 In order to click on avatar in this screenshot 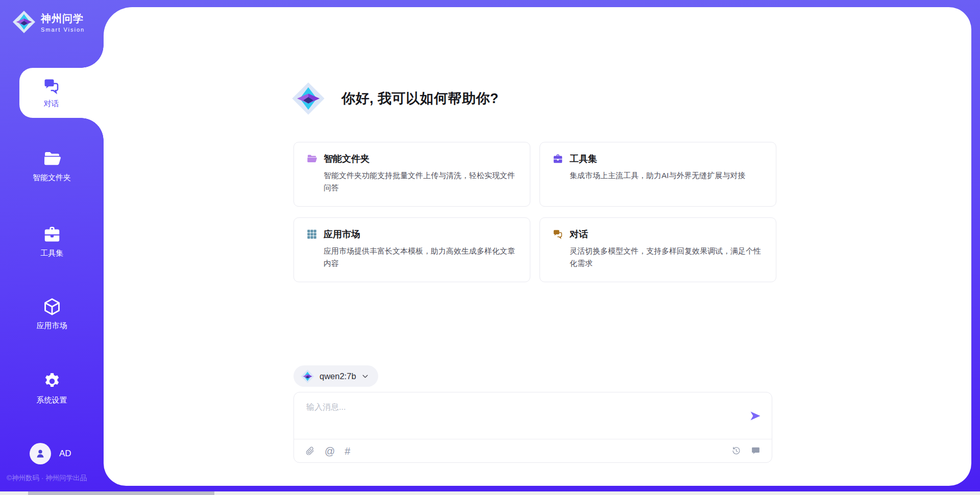, I will do `click(40, 454)`.